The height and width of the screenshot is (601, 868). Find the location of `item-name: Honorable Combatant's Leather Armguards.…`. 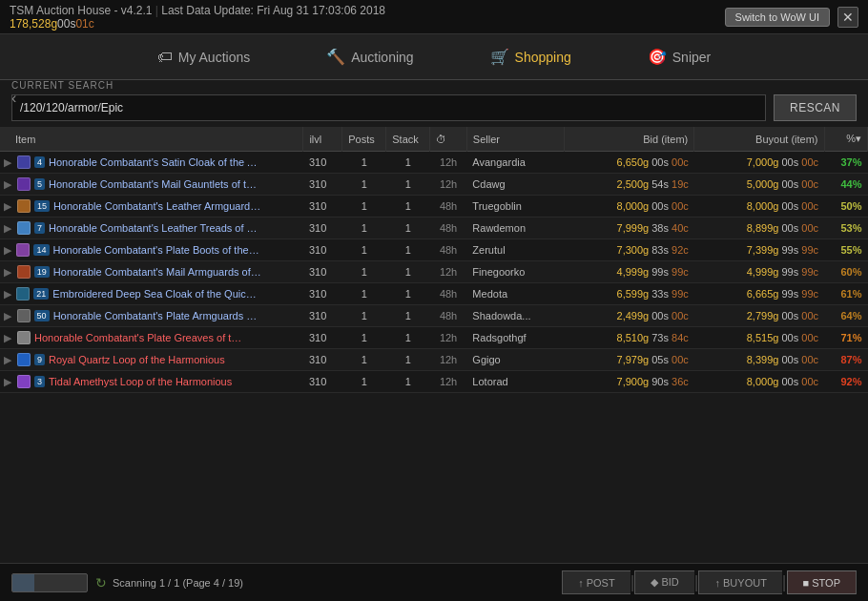

item-name: Honorable Combatant's Leather Armguards.… is located at coordinates (157, 206).